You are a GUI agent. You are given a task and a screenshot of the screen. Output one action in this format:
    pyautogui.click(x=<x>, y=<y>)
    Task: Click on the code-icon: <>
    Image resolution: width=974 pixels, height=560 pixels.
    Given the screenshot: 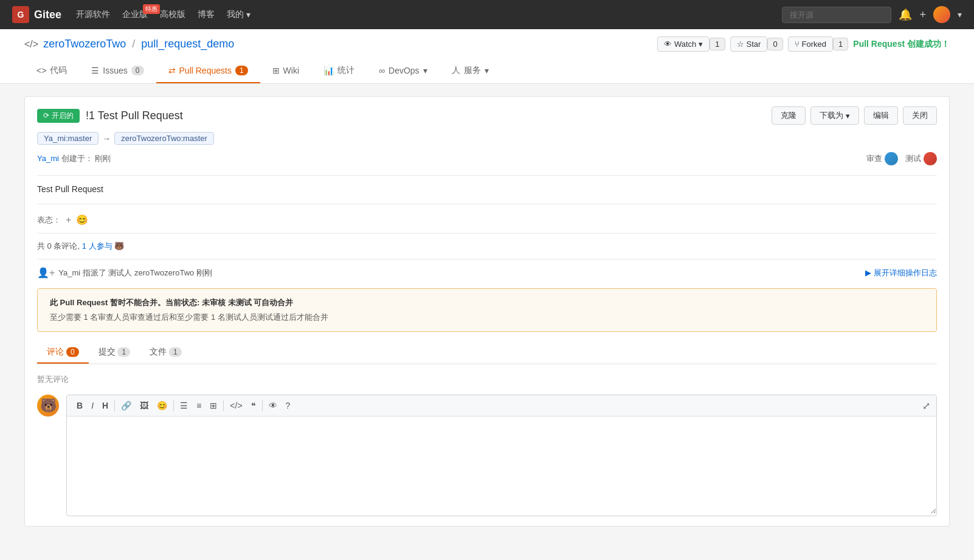 What is the action you would take?
    pyautogui.click(x=41, y=71)
    